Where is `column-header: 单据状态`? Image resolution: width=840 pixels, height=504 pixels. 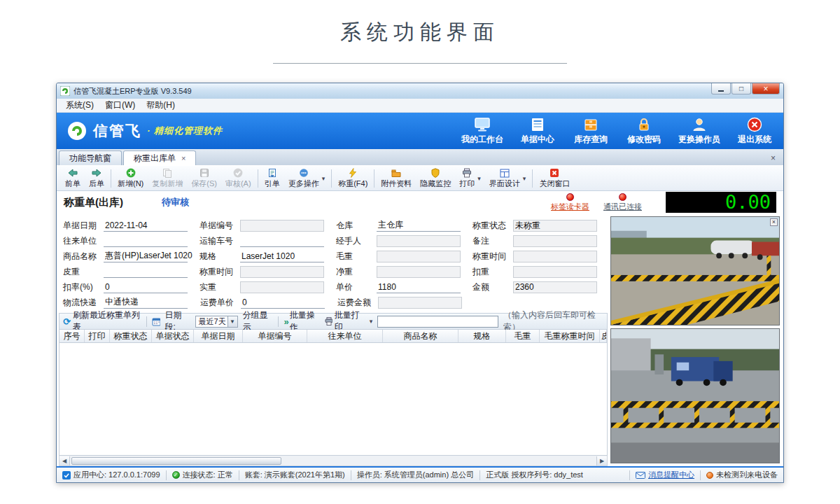
column-header: 单据状态 is located at coordinates (173, 336).